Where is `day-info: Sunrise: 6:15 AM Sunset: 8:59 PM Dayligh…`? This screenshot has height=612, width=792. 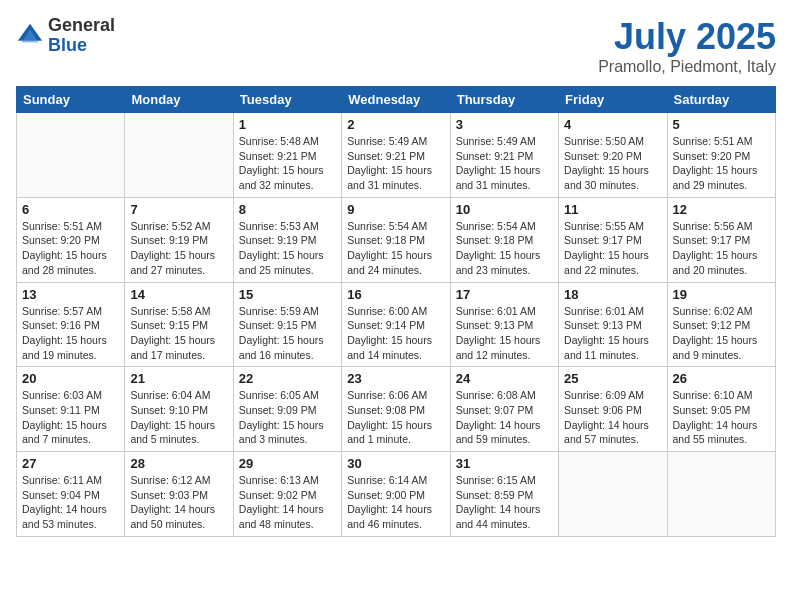 day-info: Sunrise: 6:15 AM Sunset: 8:59 PM Dayligh… is located at coordinates (504, 502).